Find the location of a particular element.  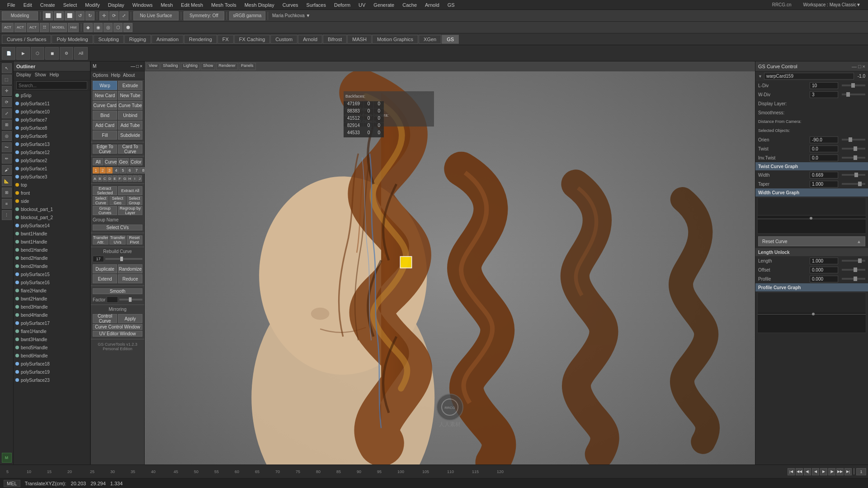

offset-slider is located at coordinates (854, 270).